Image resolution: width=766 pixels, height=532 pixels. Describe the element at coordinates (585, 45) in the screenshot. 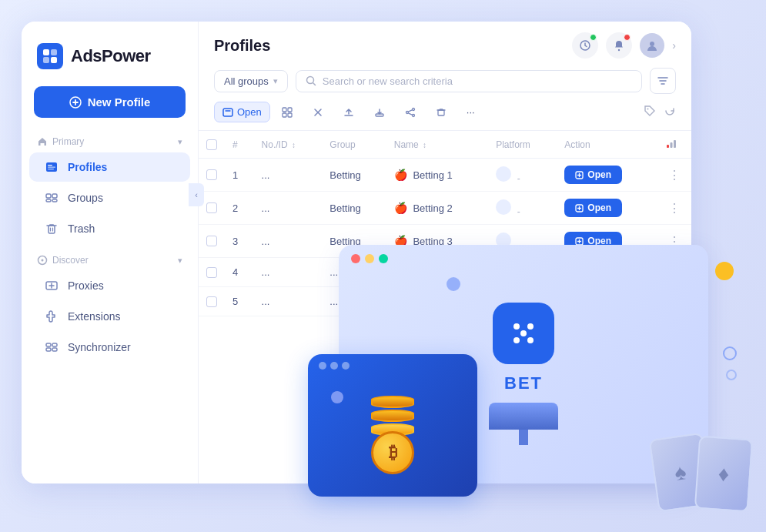

I see `sync-icon` at that location.